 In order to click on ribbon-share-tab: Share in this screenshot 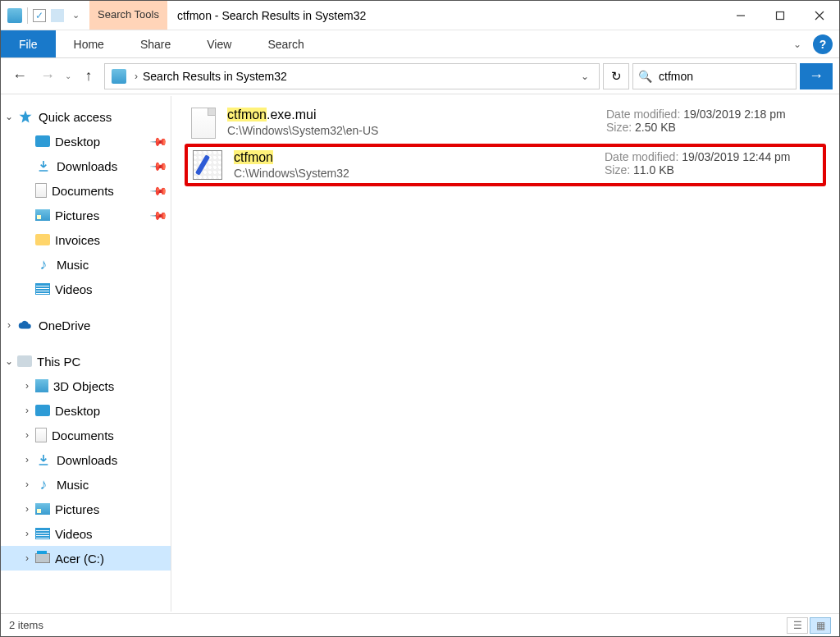, I will do `click(156, 44)`.